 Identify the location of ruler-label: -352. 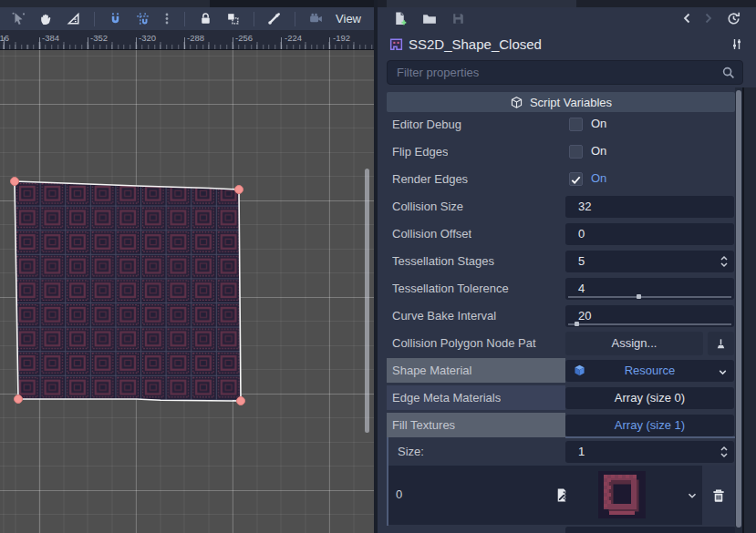
(98, 38).